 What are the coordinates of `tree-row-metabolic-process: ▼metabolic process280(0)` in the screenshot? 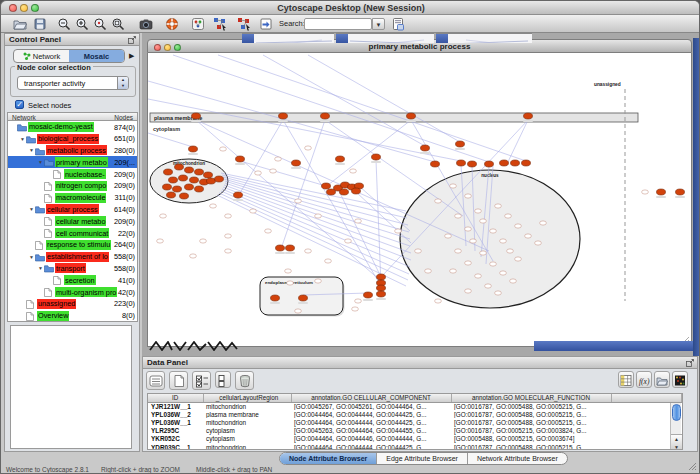 It's located at (72, 151).